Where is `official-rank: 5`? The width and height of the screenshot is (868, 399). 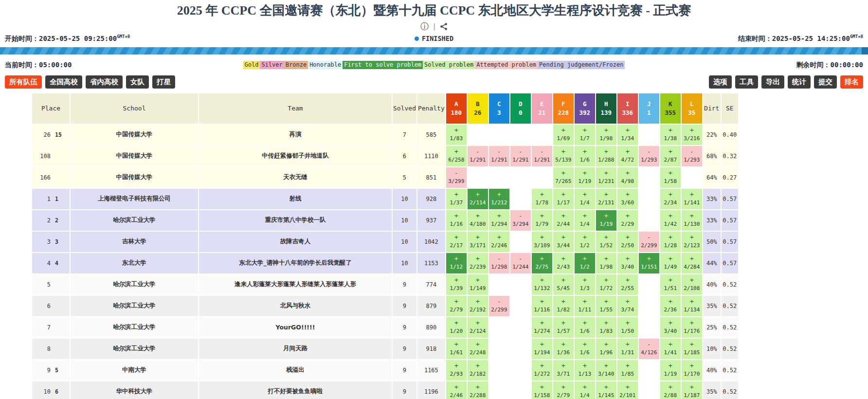 official-rank: 5 is located at coordinates (60, 370).